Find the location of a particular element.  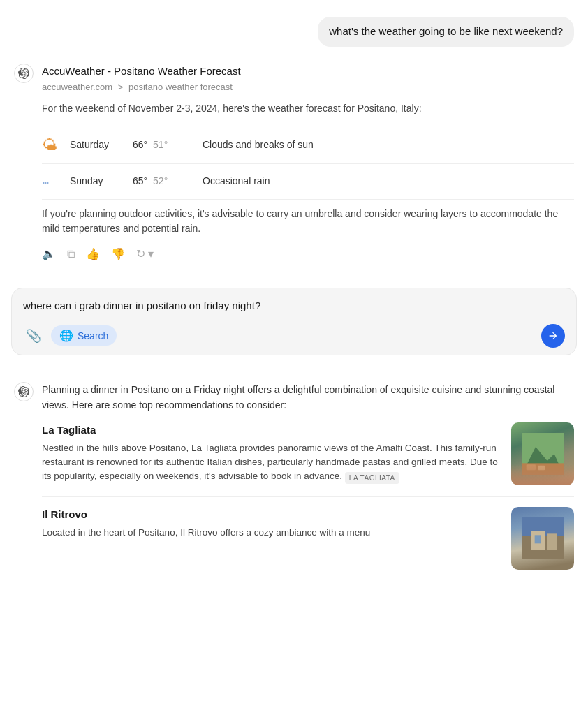

restaurant-name-2: Il Ritrovo is located at coordinates (272, 515).